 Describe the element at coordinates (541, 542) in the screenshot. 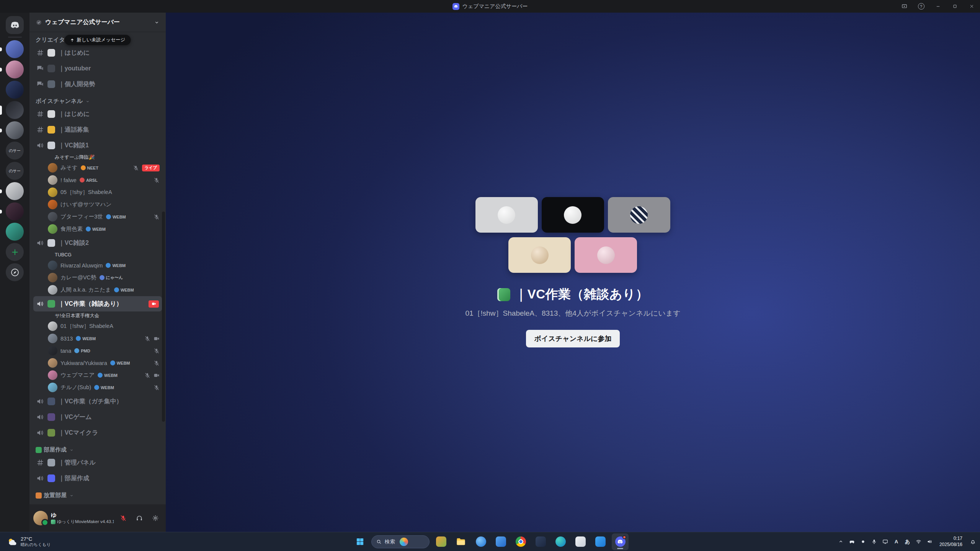

I see `app-dark-taskbar-button` at that location.